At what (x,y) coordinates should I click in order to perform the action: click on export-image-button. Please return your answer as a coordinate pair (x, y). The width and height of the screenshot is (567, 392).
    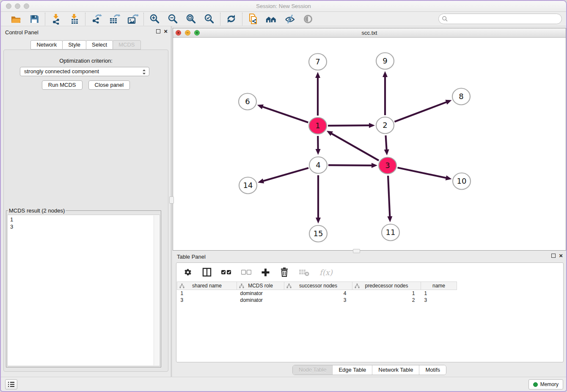
    Looking at the image, I should click on (133, 19).